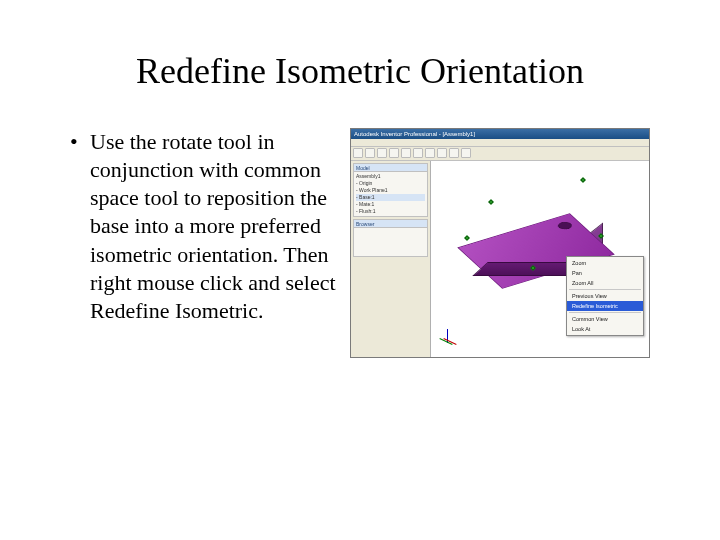 This screenshot has width=720, height=540. Describe the element at coordinates (390, 238) in the screenshot. I see `sidebar-panel-browser: Browser` at that location.